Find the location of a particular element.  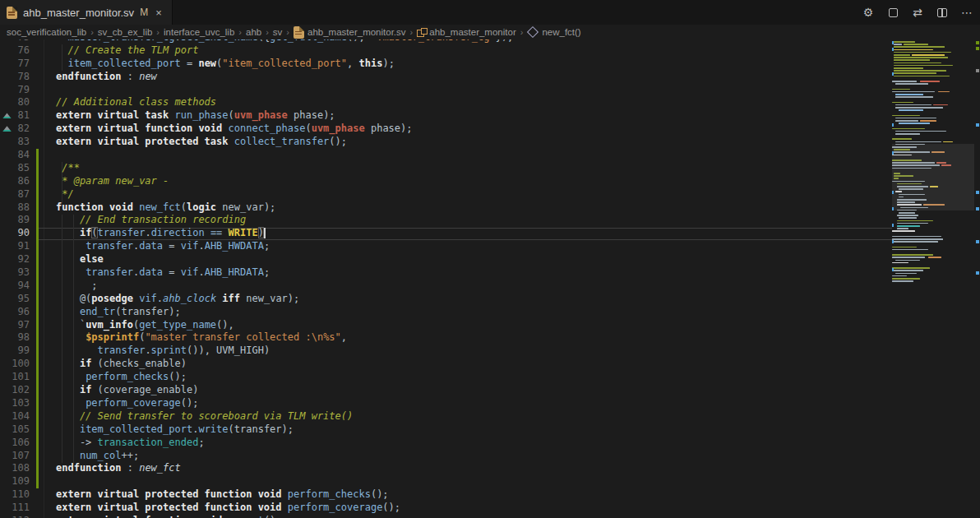

breadcrumb-item: ahb_master_monitor is located at coordinates (466, 32).